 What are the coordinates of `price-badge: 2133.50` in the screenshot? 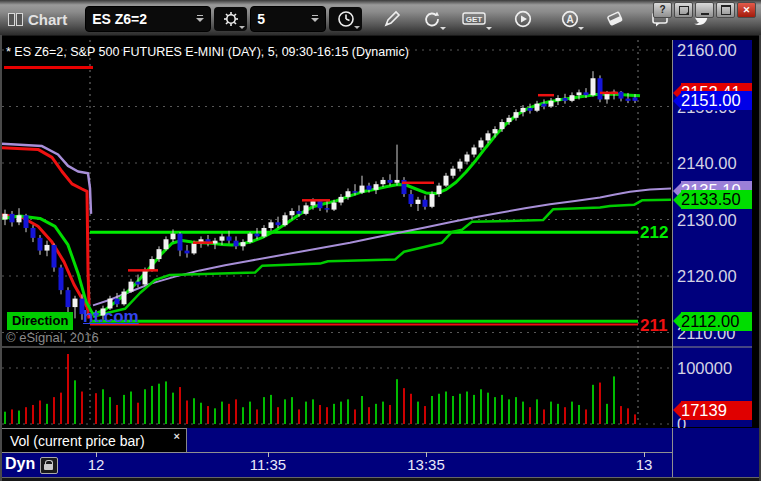 It's located at (712, 200).